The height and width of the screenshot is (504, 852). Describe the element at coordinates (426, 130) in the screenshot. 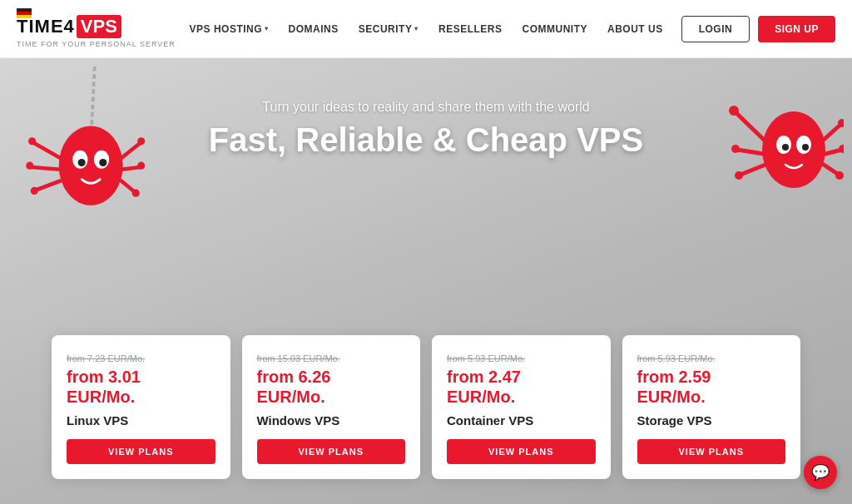

I see `hero-content: Turn your ideas to reality and share the…` at that location.